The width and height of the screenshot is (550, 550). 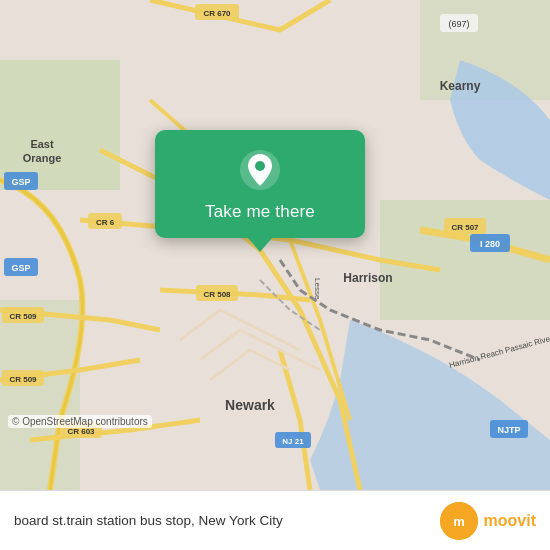 What do you see at coordinates (42, 158) in the screenshot?
I see `svg-text: Orange` at bounding box center [42, 158].